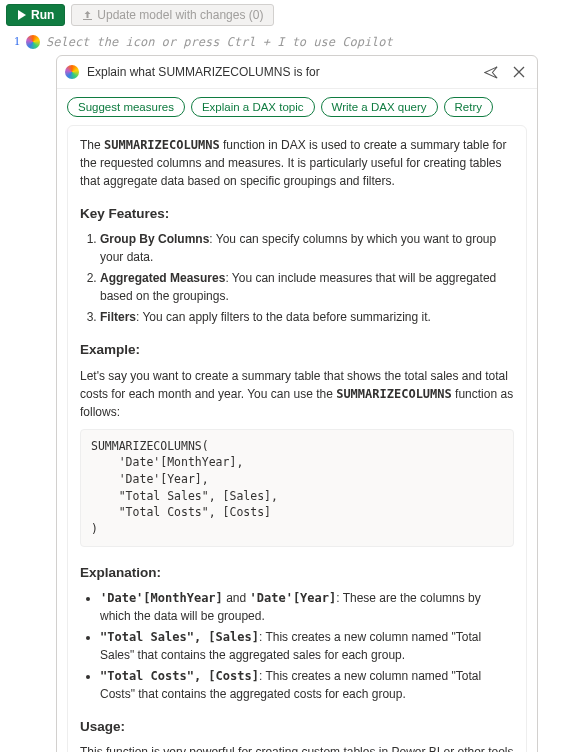 This screenshot has height=752, width=568. What do you see at coordinates (307, 646) in the screenshot?
I see `list-item: "Total Sales", [Sales]: This creates a n…` at bounding box center [307, 646].